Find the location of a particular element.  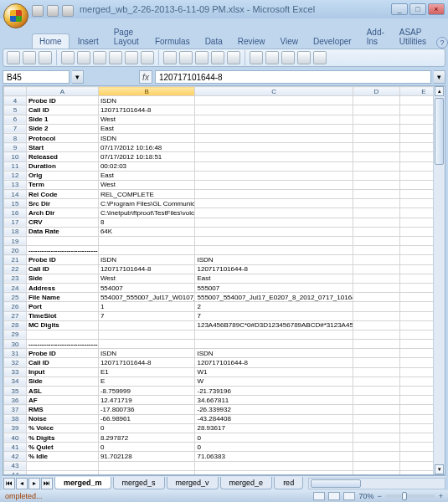

cell: -8.759999 is located at coordinates (147, 392).